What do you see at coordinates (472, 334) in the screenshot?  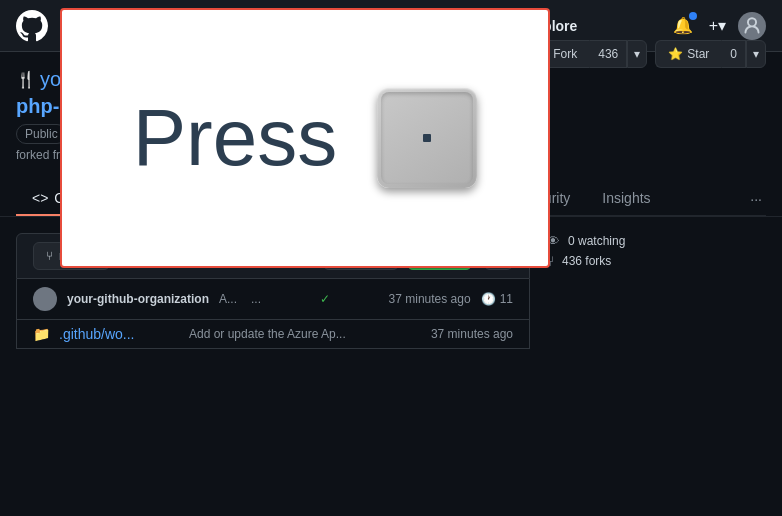 I see `file-time: 37 minutes ago` at bounding box center [472, 334].